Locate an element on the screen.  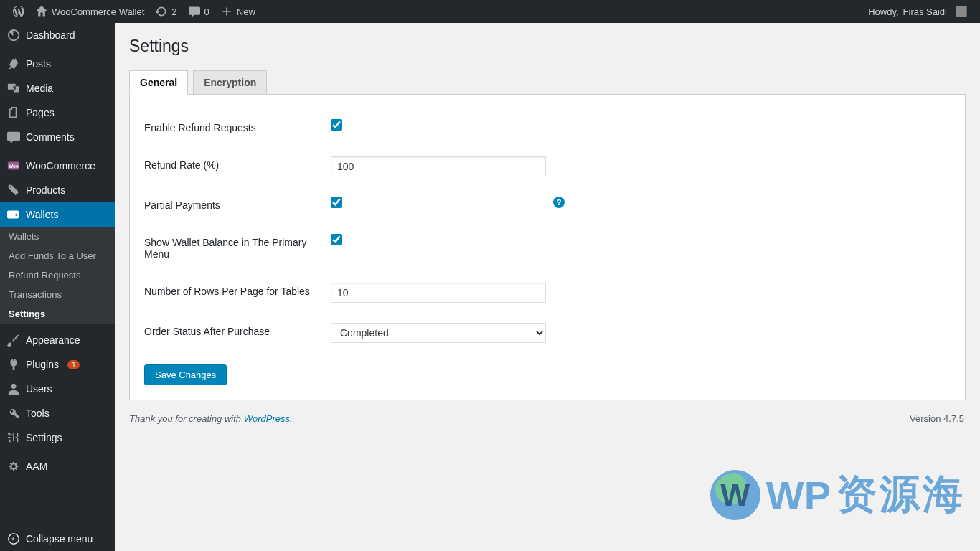
sidebar-item-label: WooCommerce is located at coordinates (60, 166).